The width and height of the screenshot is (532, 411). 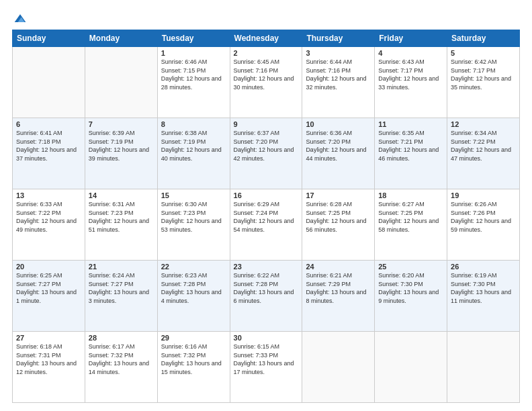 I want to click on day-number: 19, so click(x=484, y=195).